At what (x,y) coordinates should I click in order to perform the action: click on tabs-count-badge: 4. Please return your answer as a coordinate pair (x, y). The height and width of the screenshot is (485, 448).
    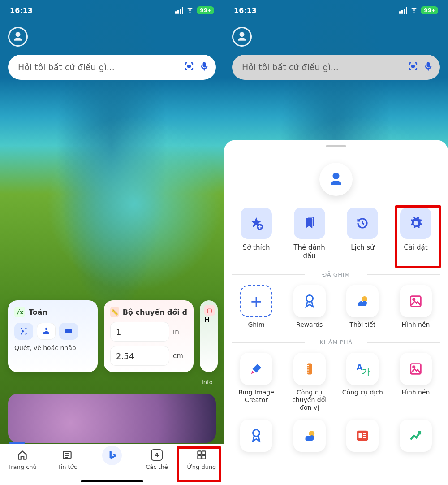
    Looking at the image, I should click on (157, 455).